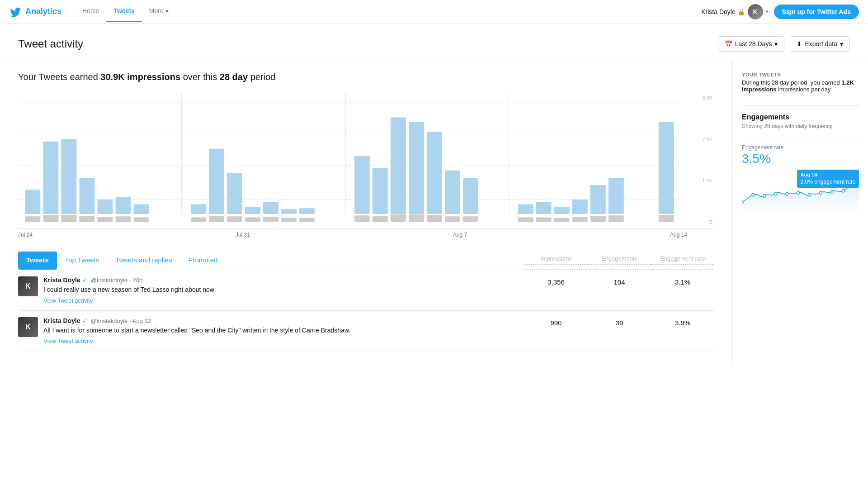 This screenshot has height=494, width=868. Describe the element at coordinates (800, 117) in the screenshot. I see `engagements-title: Engagements` at that location.